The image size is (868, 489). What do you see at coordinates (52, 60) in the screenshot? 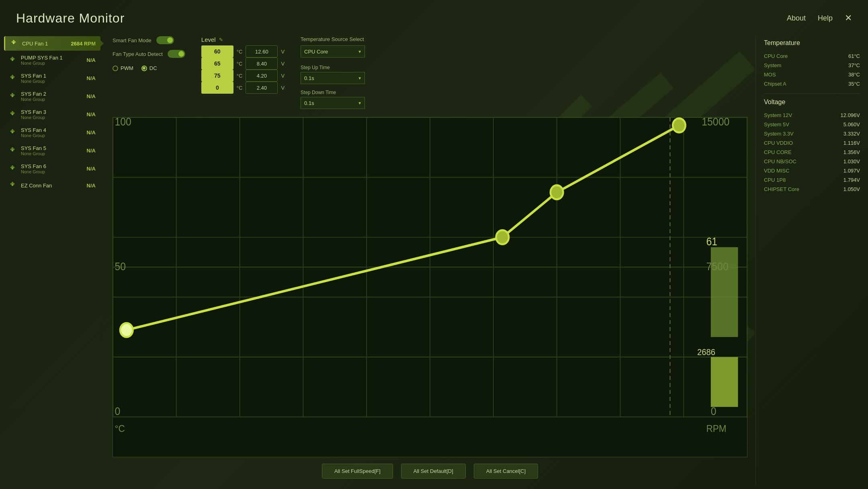
I see `fan-item-pump-sys-fan-1: PUMP SYS Fan 1 None Group N/A` at bounding box center [52, 60].